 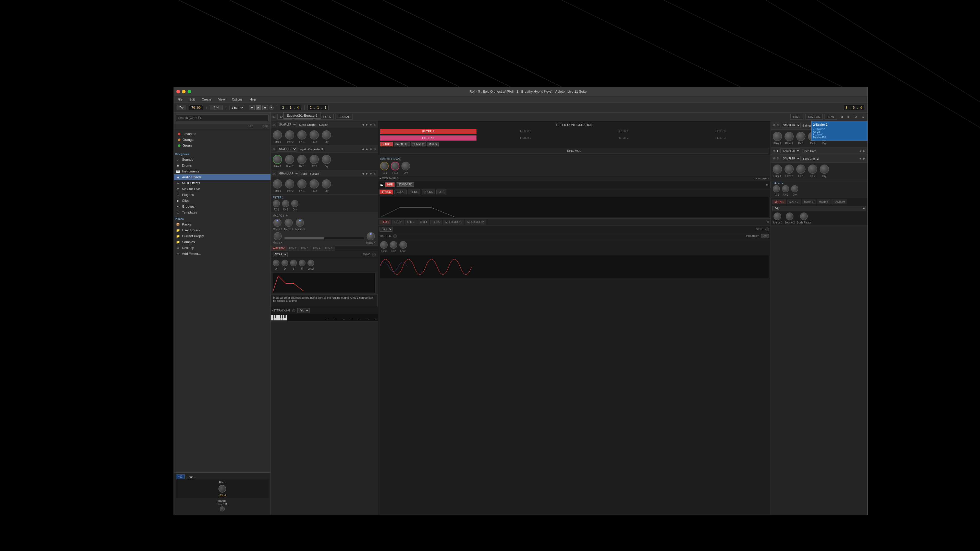 What do you see at coordinates (302, 263) in the screenshot?
I see `release-knob` at bounding box center [302, 263].